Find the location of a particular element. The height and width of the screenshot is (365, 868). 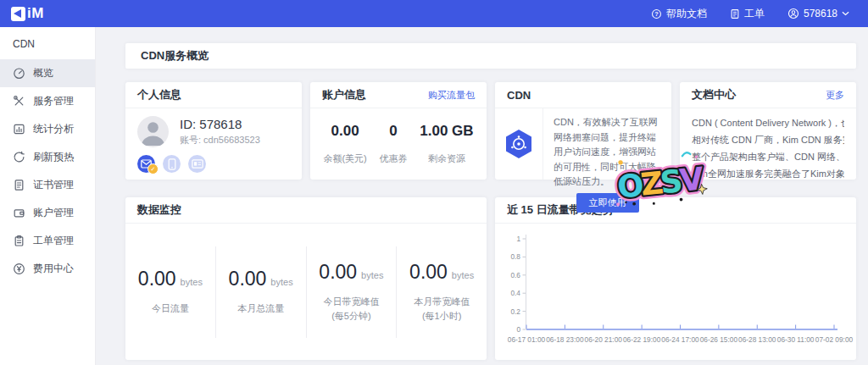

user-menu: 578618 is located at coordinates (819, 14).